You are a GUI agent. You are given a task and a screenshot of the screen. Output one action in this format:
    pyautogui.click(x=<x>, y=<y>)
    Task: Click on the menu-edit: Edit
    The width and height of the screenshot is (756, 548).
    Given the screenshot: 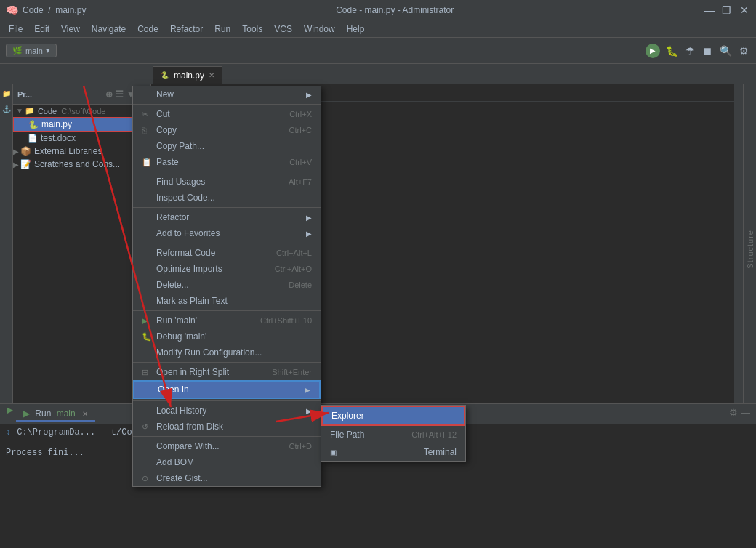 What is the action you would take?
    pyautogui.click(x=42, y=29)
    